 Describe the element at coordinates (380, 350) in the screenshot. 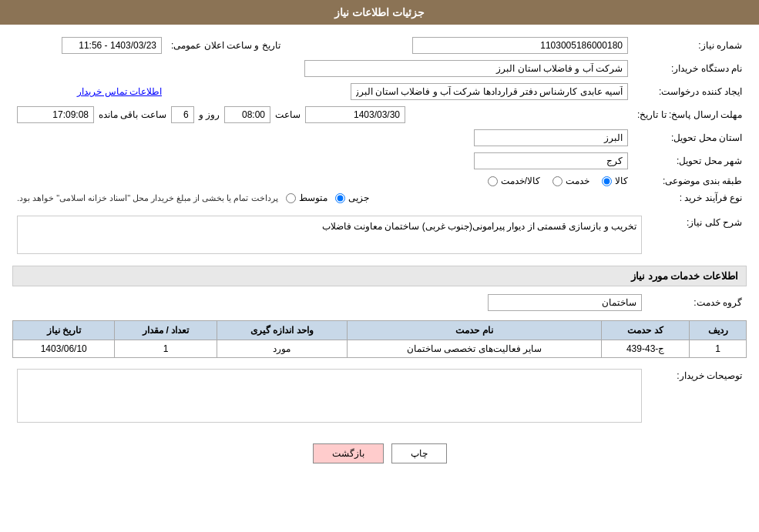

I see `table-row: 1ج-43-439سایر فعالیت‌های تخصصی ساختمانمو…` at that location.